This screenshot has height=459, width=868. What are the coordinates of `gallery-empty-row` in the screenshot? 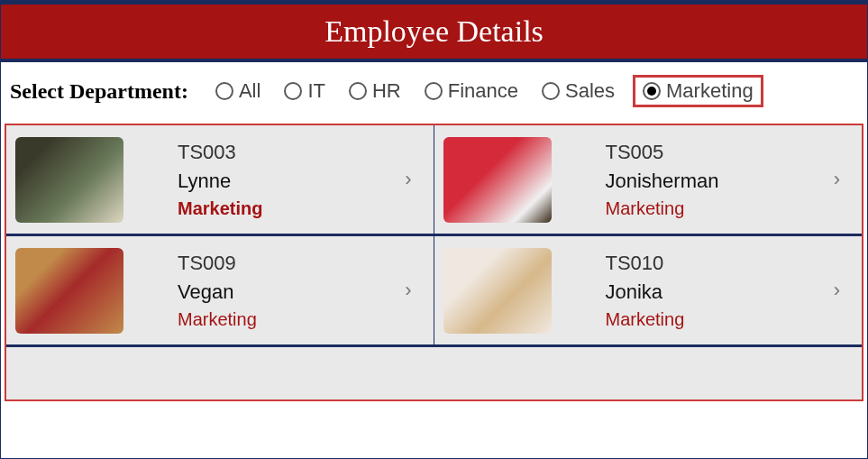 It's located at (434, 372).